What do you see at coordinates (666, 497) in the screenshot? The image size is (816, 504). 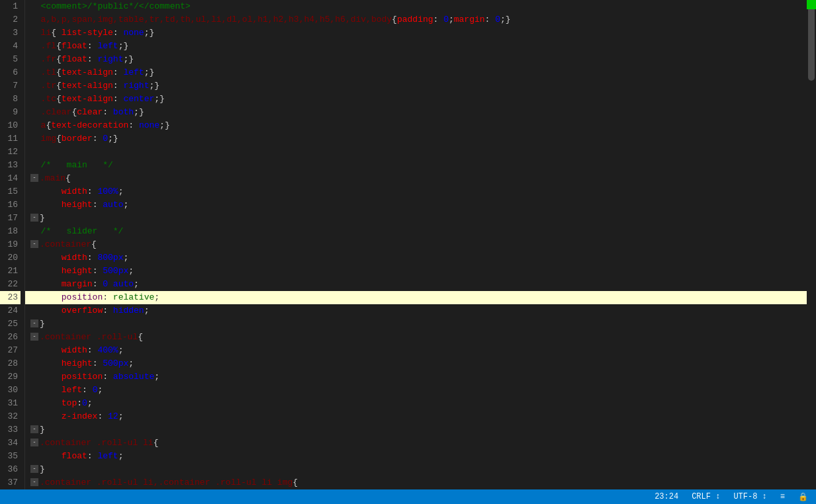 I see `status-position: 23:24` at bounding box center [666, 497].